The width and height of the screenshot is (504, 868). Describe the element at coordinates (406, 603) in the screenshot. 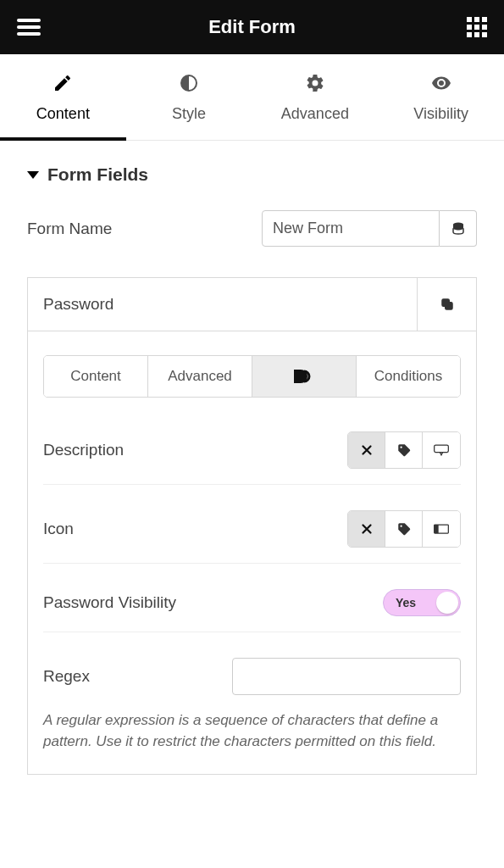

I see `toggle-label: Yes` at that location.